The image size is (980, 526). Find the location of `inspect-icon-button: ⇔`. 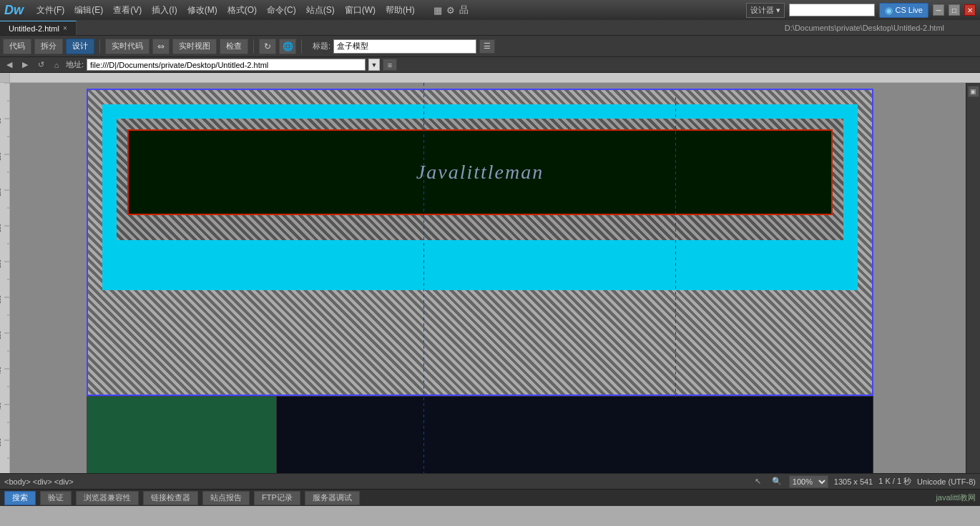

inspect-icon-button: ⇔ is located at coordinates (161, 46).